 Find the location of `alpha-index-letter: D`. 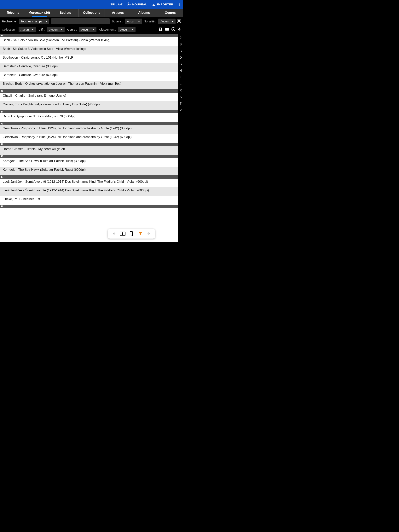

alpha-index-letter: D is located at coordinates (181, 58).